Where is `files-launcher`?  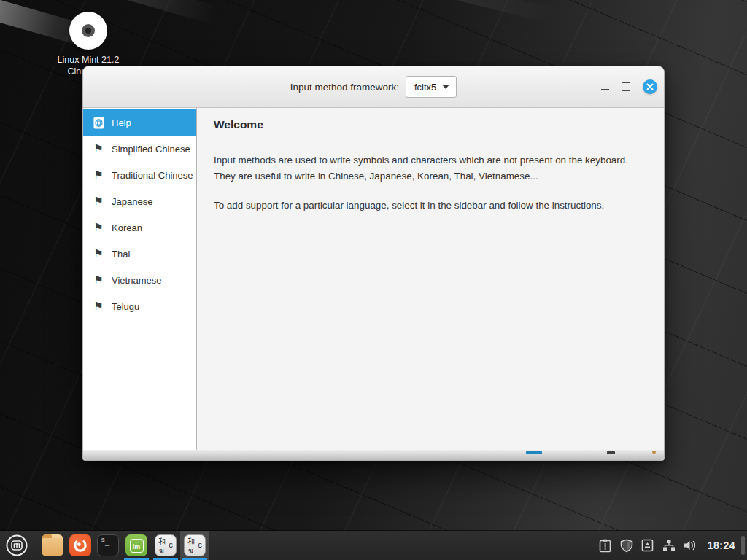 files-launcher is located at coordinates (53, 545).